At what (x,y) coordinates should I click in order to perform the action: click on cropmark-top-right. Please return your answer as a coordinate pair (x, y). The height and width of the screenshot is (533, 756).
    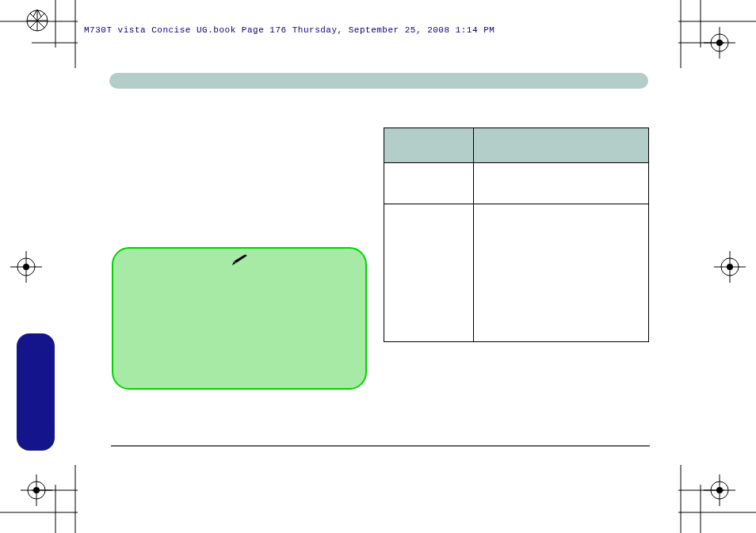
    Looking at the image, I should click on (717, 34).